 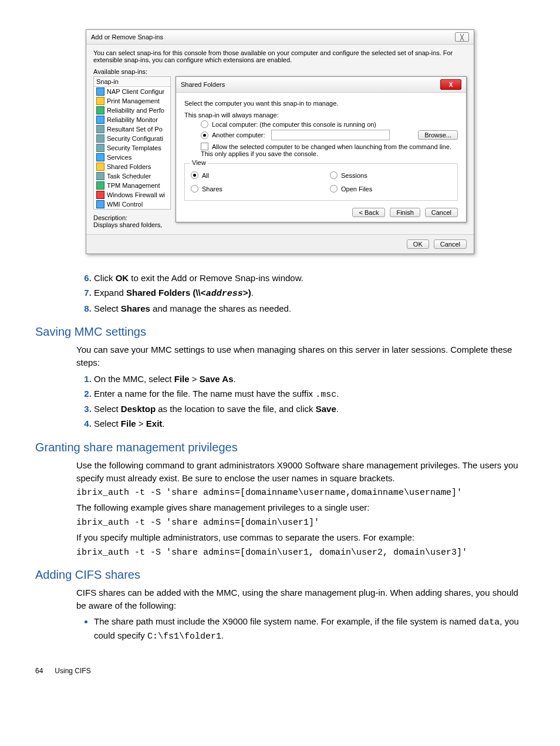 I want to click on tpm-icon, so click(x=100, y=185).